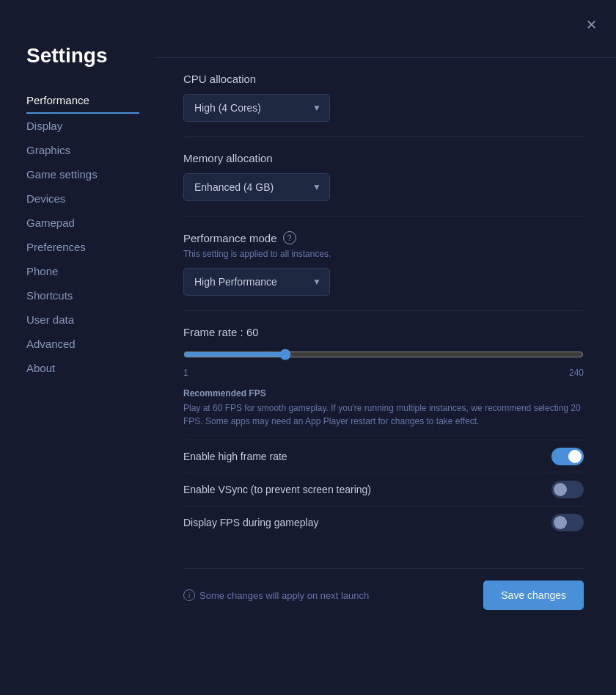  I want to click on recommended-fps-title: Recommended FPS, so click(384, 393).